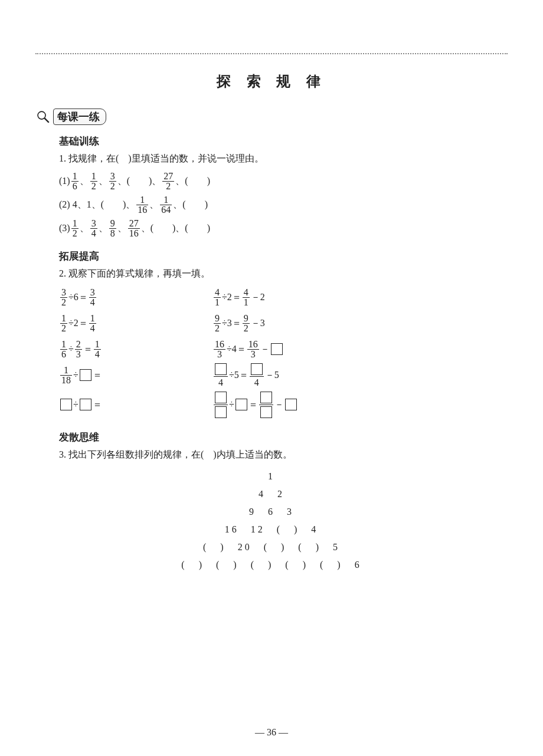  What do you see at coordinates (113, 234) in the screenshot?
I see `denominator: 8` at bounding box center [113, 234].